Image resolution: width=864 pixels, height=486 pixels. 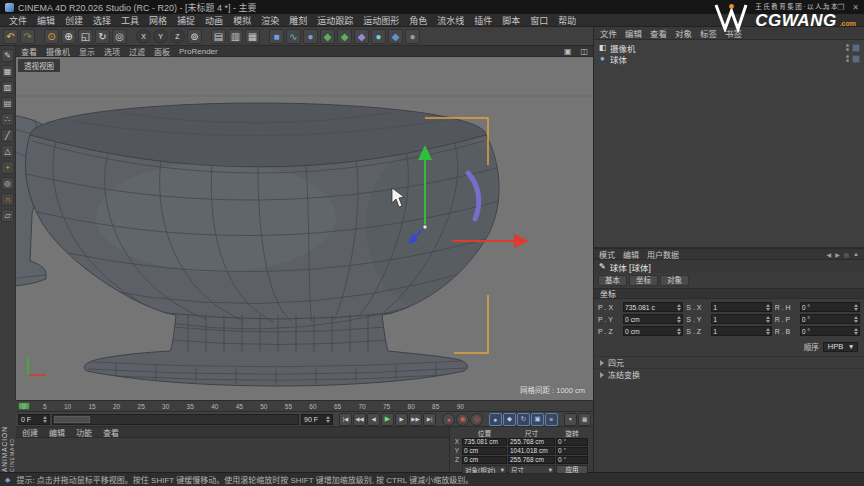 I want to click on end-frame-spinner, so click(x=328, y=420).